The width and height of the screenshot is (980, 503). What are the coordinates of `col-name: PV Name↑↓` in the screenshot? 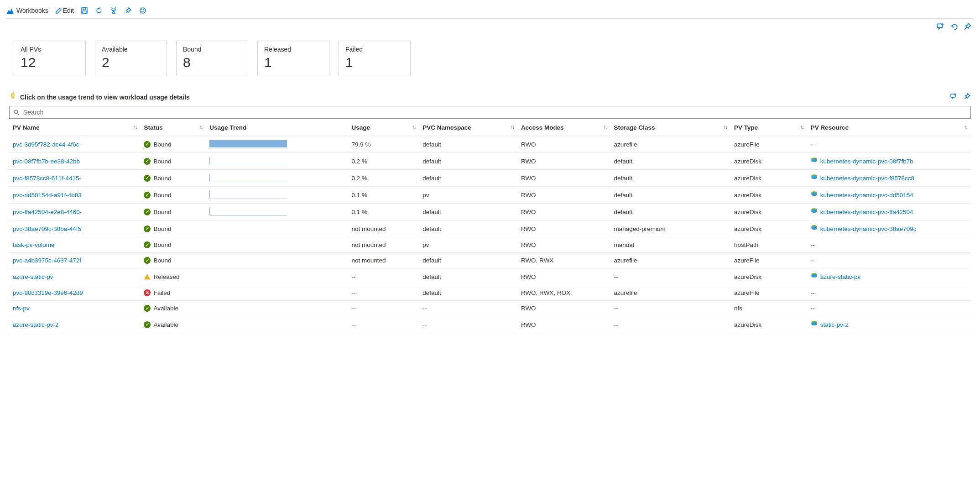 It's located at (75, 127).